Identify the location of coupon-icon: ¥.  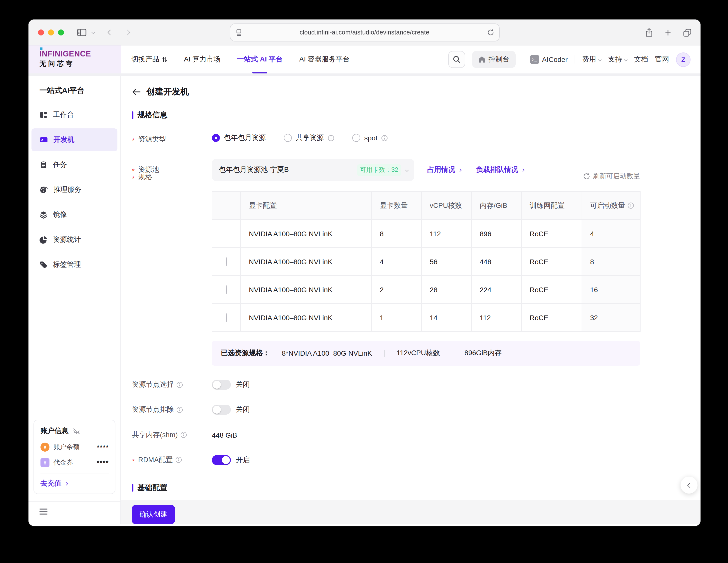
(45, 463).